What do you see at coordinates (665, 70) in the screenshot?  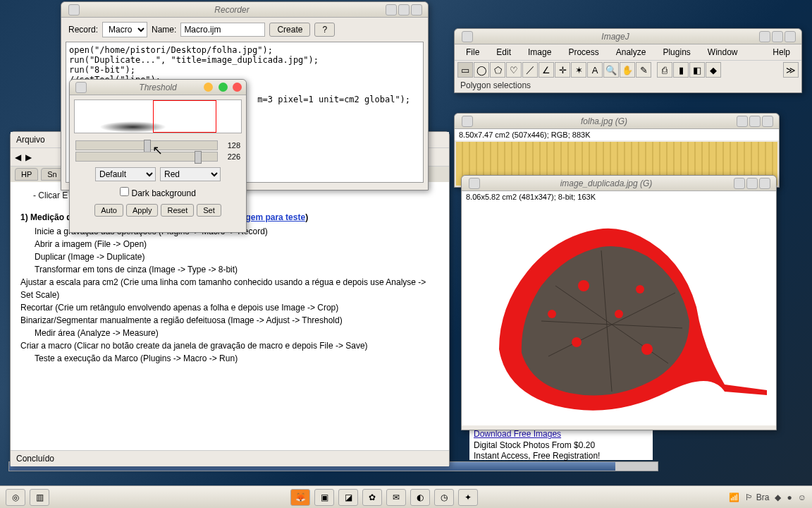 I see `action1-icon: ⎙` at bounding box center [665, 70].